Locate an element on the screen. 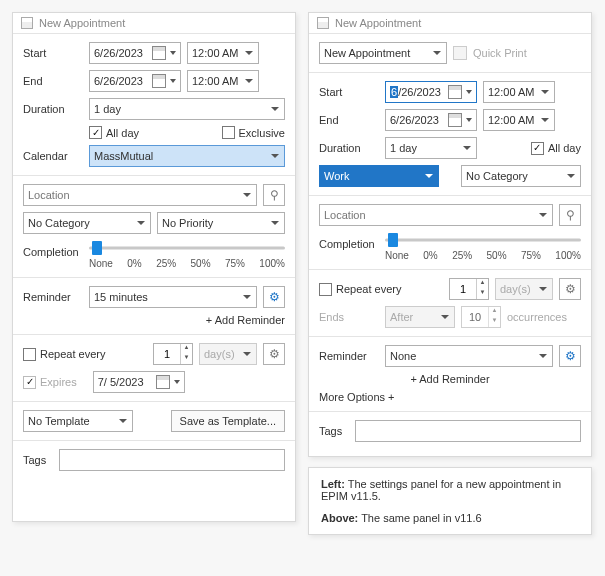  ends-label: Ends is located at coordinates (349, 317).